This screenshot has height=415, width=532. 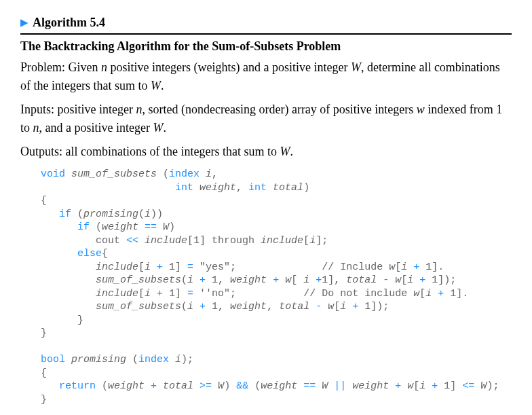 What do you see at coordinates (61, 67) in the screenshot?
I see `text: Problem: Given` at bounding box center [61, 67].